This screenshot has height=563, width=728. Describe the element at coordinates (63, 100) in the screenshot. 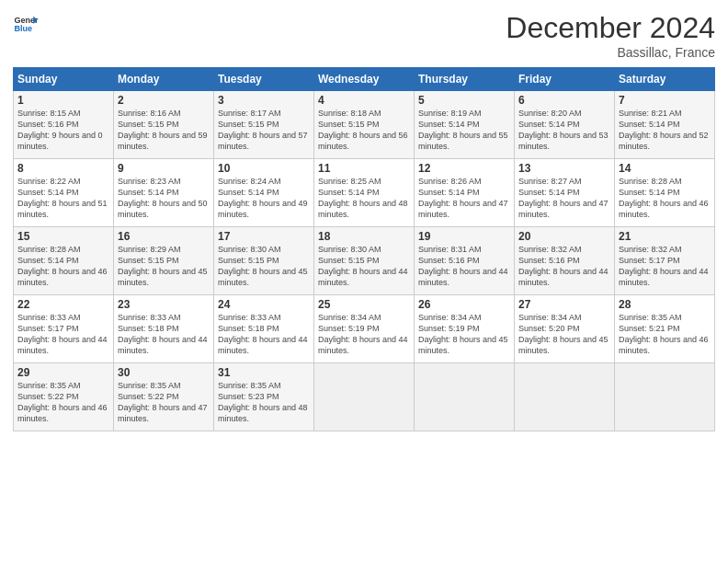

I see `day-number: 1` at that location.